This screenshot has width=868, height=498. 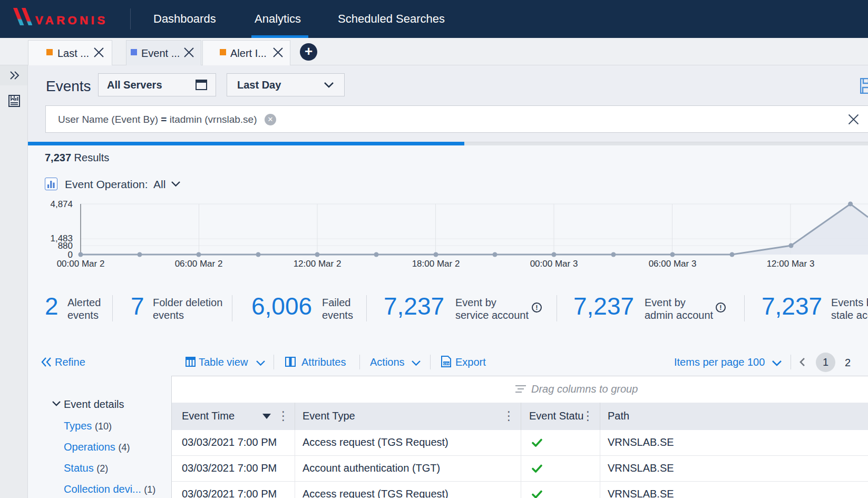 What do you see at coordinates (791, 263) in the screenshot?
I see `svg-text: 12:00 Mar 3` at bounding box center [791, 263].